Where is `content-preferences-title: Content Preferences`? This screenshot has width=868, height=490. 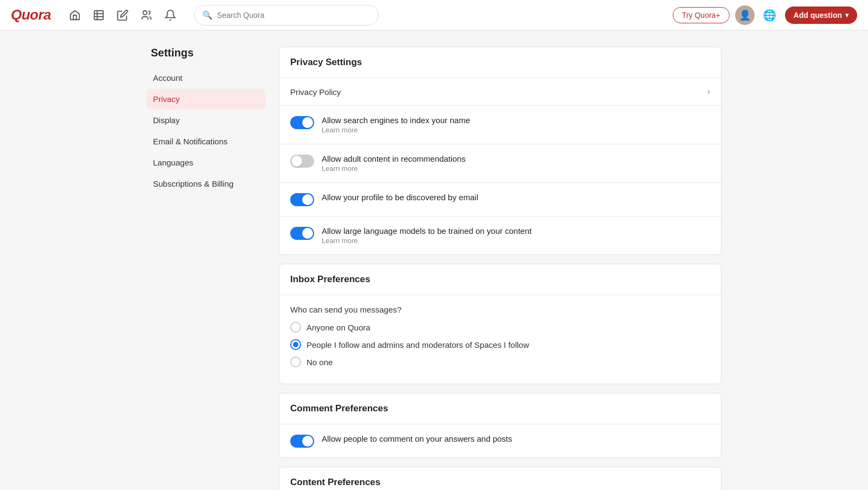
content-preferences-title: Content Preferences is located at coordinates (500, 479).